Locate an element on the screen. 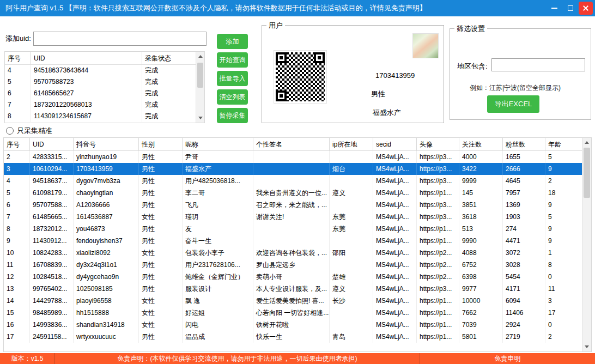 This screenshot has height=364, width=595. region-filter-input is located at coordinates (538, 65).